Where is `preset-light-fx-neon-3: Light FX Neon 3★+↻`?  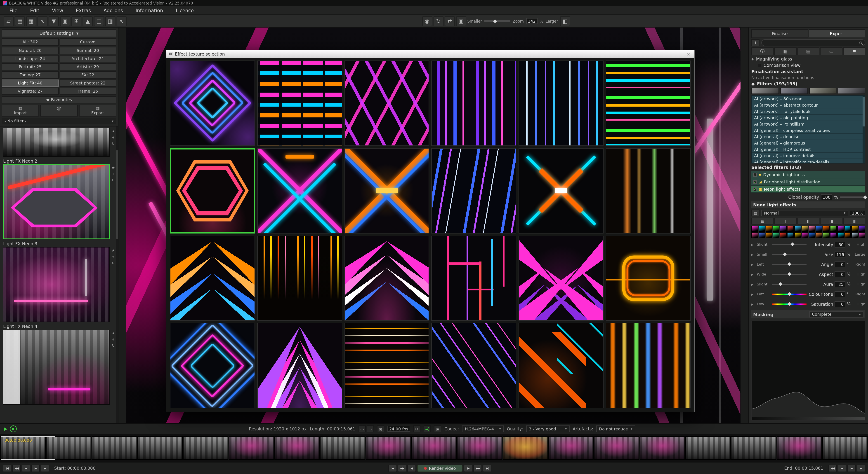 preset-light-fx-neon-3: Light FX Neon 3★+↻ is located at coordinates (60, 281).